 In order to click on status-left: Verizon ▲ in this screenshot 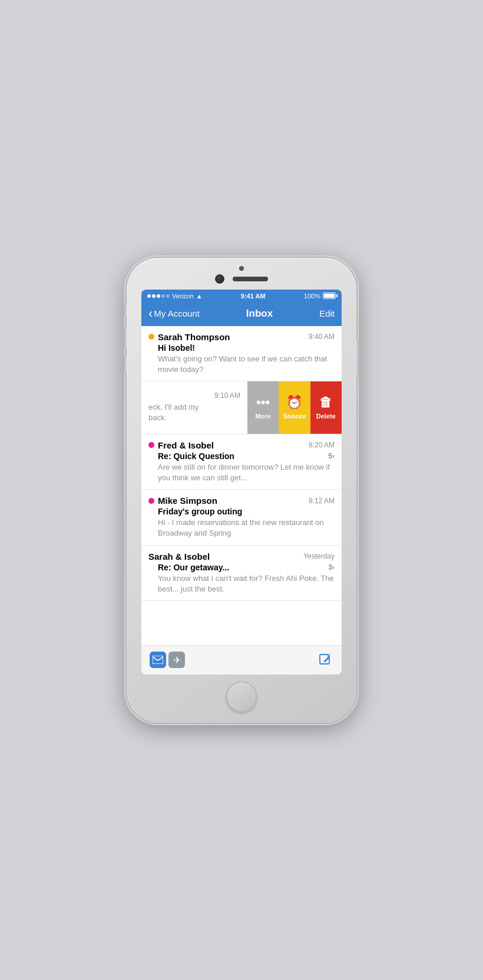, I will do `click(175, 296)`.